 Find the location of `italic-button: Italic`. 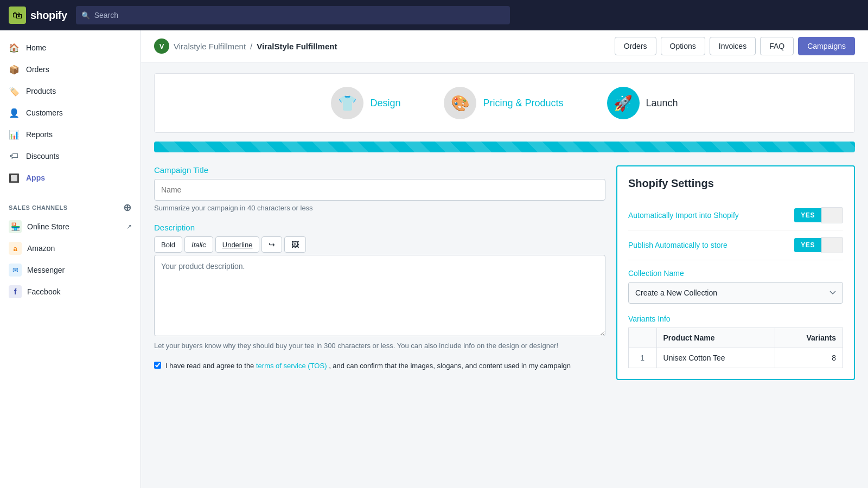

italic-button: Italic is located at coordinates (199, 245).